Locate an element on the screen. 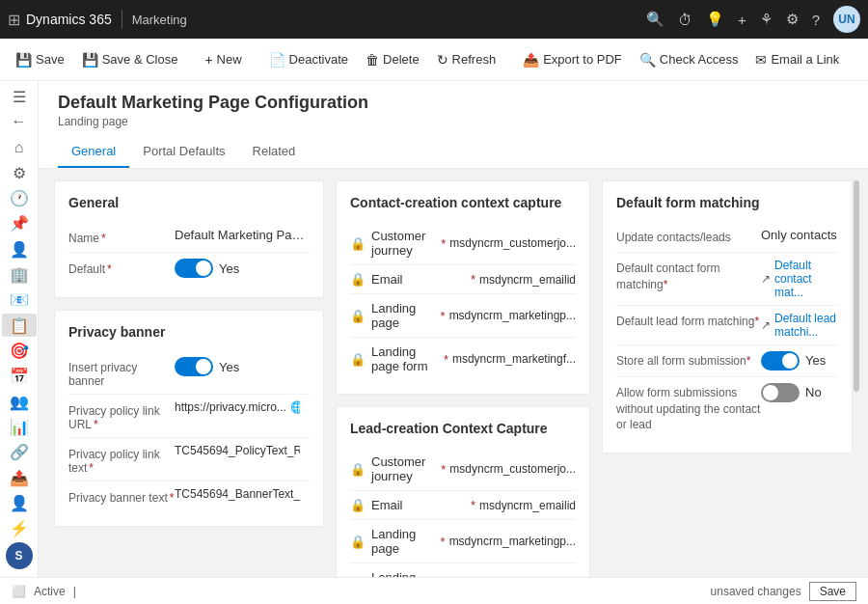  search-icon: 🔍 is located at coordinates (656, 19).